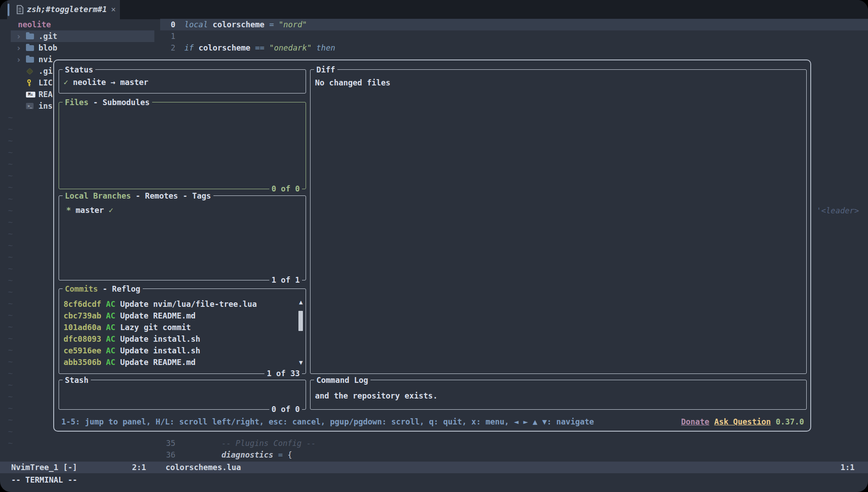 The image size is (868, 492). What do you see at coordinates (106, 82) in the screenshot?
I see `status-content: ✓ neolite → master` at bounding box center [106, 82].